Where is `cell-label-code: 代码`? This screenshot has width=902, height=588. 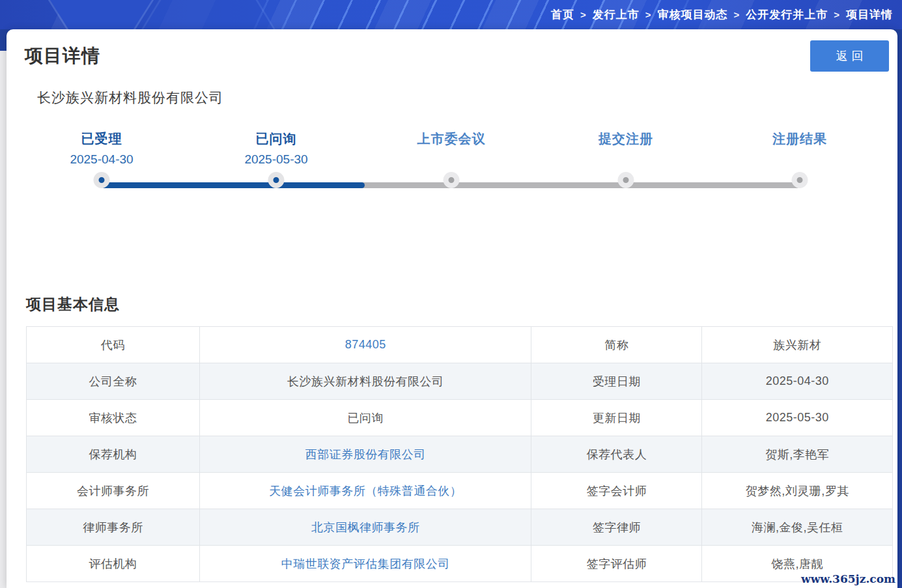
cell-label-code: 代码 is located at coordinates (113, 345).